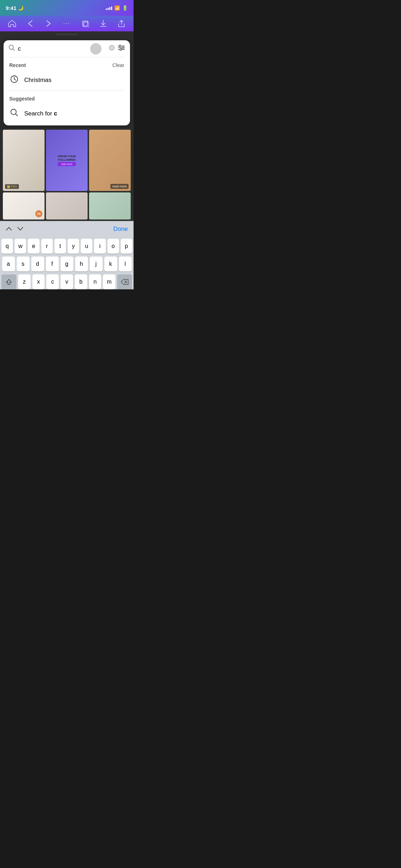  I want to click on recent-header: Recent Clear, so click(67, 67).